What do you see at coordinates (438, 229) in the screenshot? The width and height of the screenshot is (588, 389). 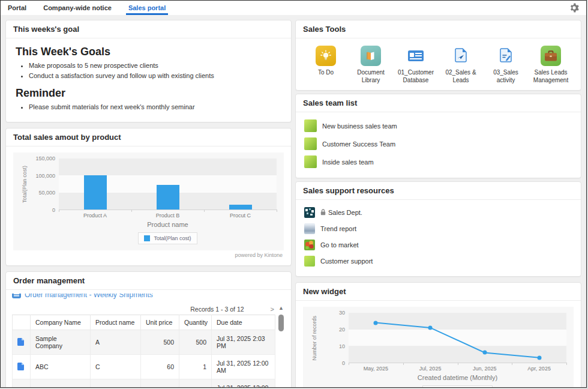 I see `resource-link-trend-report: Trend report` at bounding box center [438, 229].